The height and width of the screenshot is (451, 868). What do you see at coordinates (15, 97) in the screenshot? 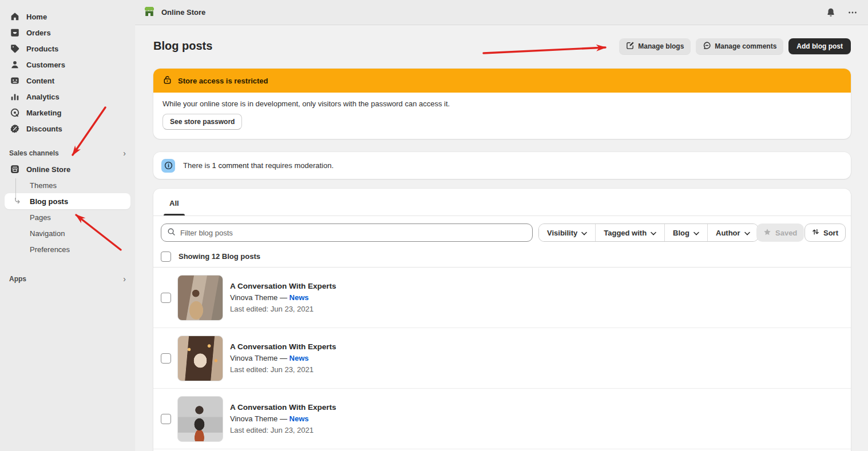
I see `analytics-icon` at bounding box center [15, 97].